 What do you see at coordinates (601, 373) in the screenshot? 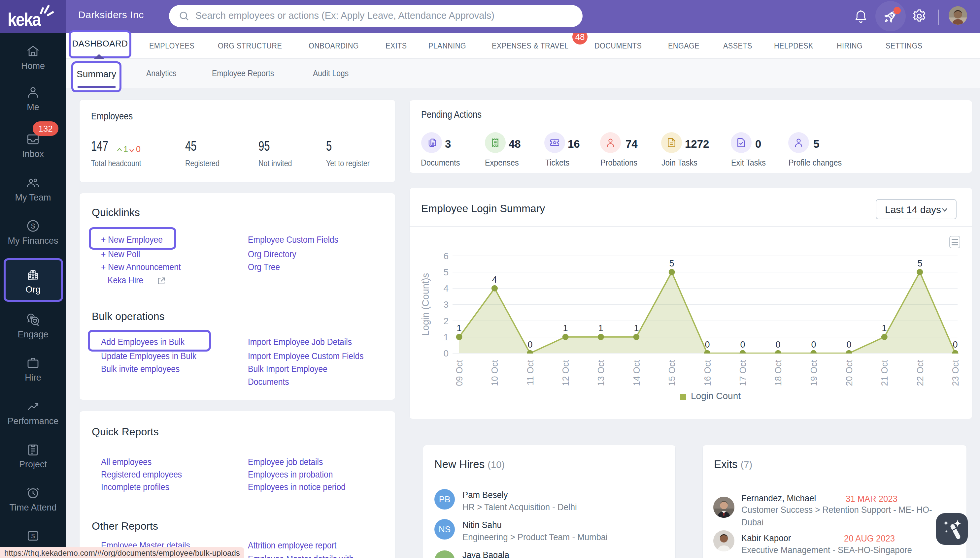
I see `svg-text: 13 Oct` at bounding box center [601, 373].